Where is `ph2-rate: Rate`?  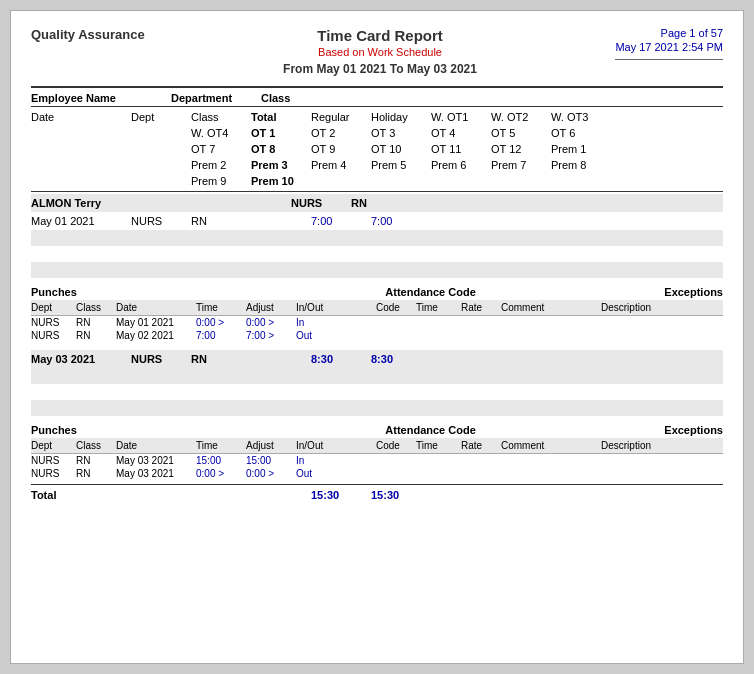
ph2-rate: Rate is located at coordinates (481, 446).